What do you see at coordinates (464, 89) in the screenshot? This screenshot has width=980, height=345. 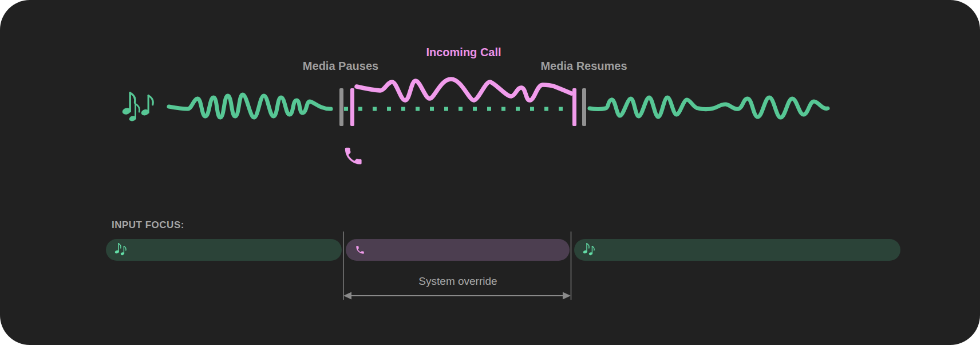 I see `call-waveform` at bounding box center [464, 89].